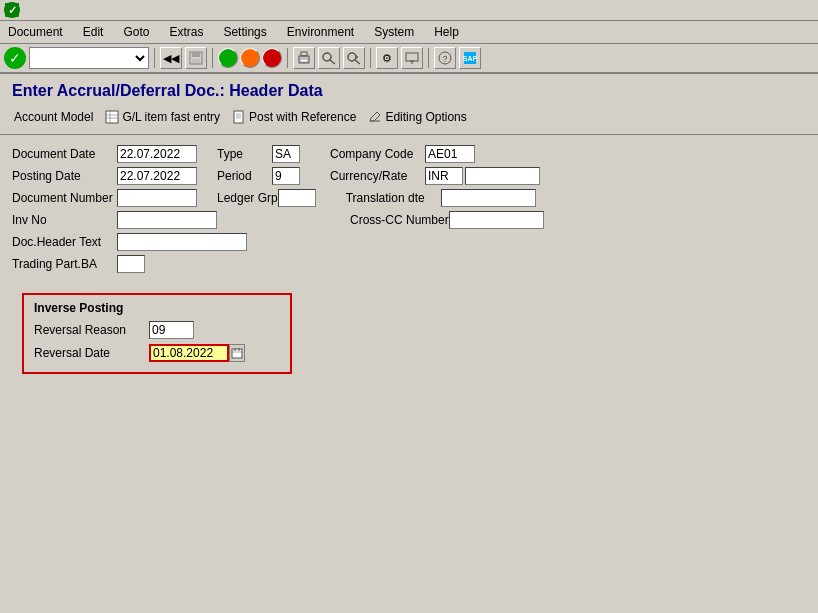 The width and height of the screenshot is (818, 613). I want to click on toolbar: ✓ ◀◀ ⚙ ? SAP, so click(409, 59).